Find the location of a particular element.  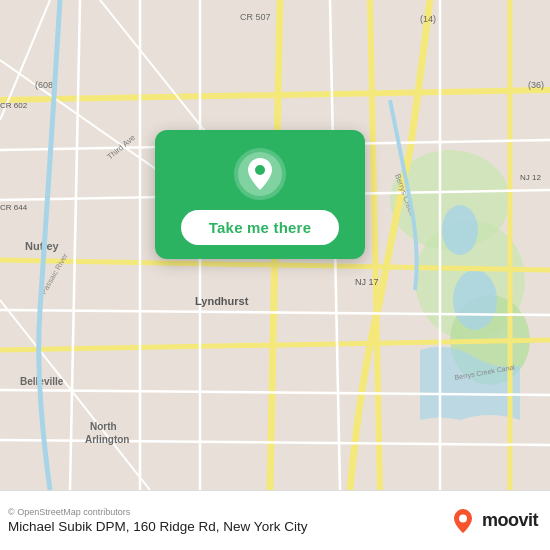

location-pin-icon is located at coordinates (260, 174).